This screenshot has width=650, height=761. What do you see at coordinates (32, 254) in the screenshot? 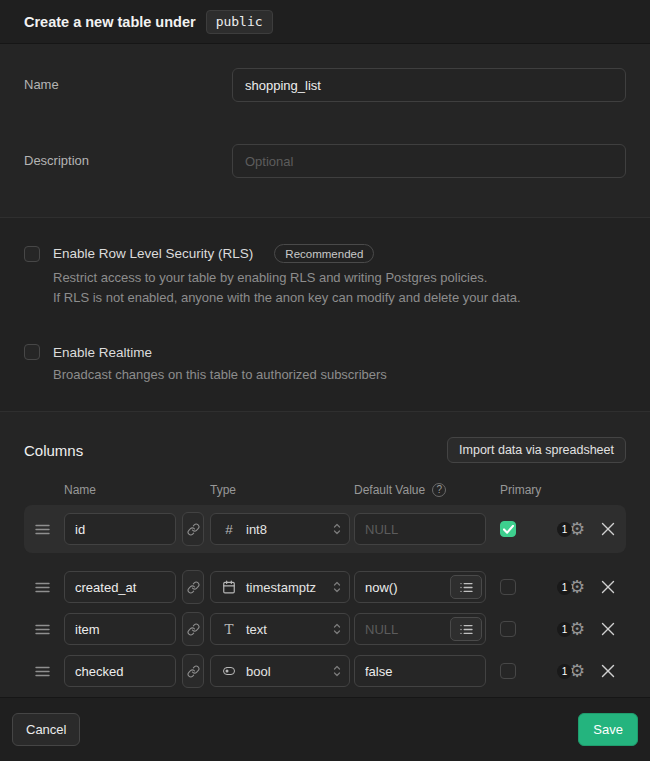
I see `rls-checkbox` at bounding box center [32, 254].